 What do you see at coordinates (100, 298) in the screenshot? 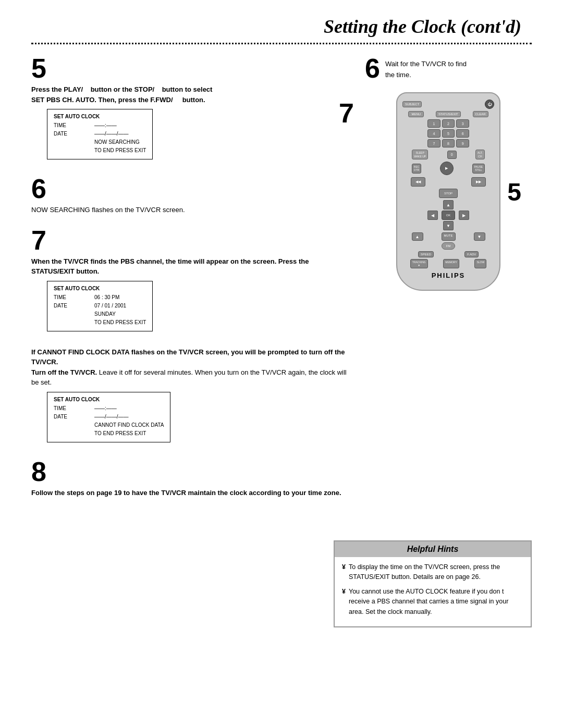
I see `screen2-row-time: TIME 06 : 30 PM` at bounding box center [100, 298].